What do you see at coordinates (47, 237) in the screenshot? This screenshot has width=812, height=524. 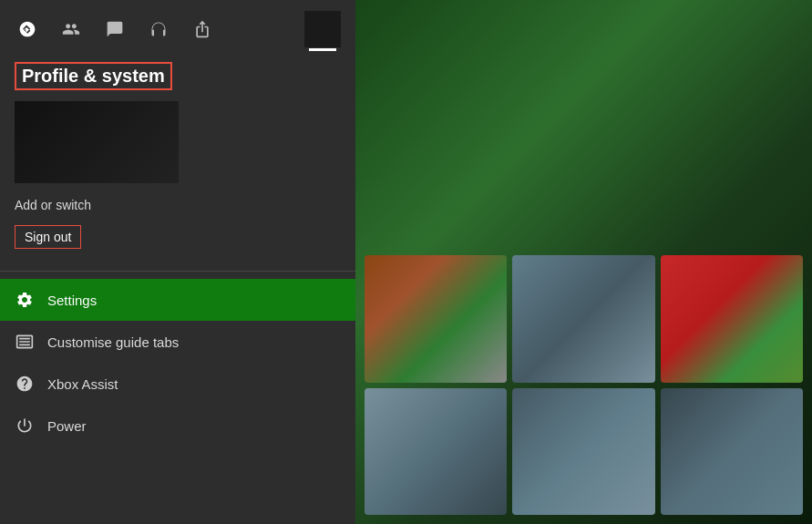 I see `sign-out-button: Sign out` at bounding box center [47, 237].